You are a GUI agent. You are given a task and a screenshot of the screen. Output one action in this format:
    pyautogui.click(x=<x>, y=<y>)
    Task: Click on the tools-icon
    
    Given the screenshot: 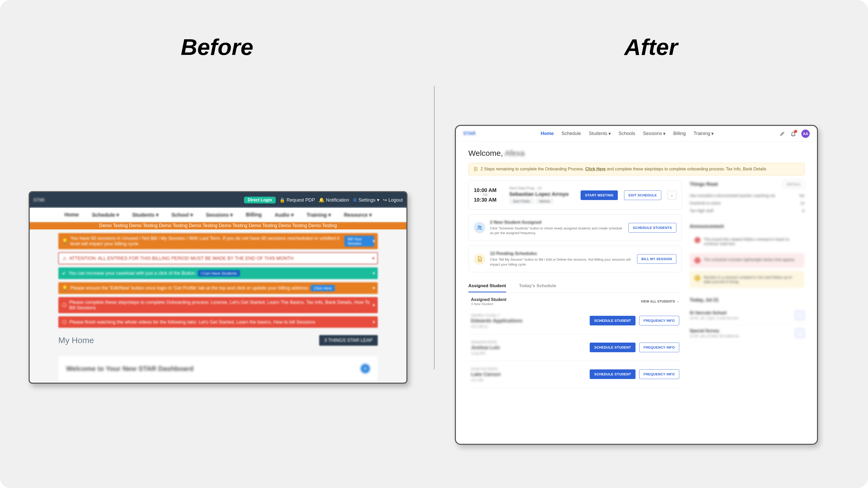 What is the action you would take?
    pyautogui.click(x=782, y=134)
    